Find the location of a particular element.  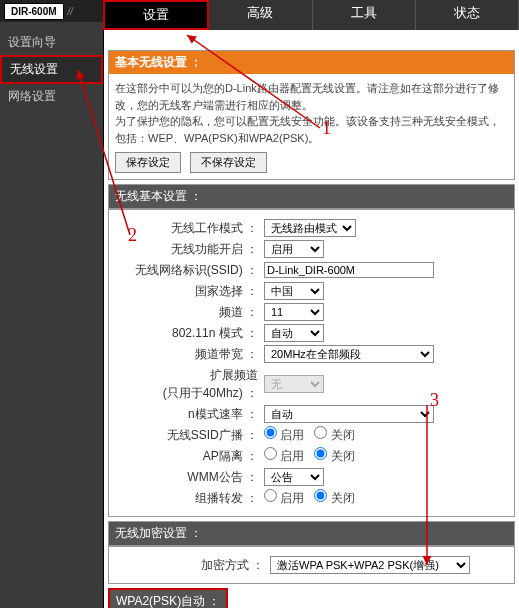

mode11-label: 802.11n 模式 ： is located at coordinates (186, 333).